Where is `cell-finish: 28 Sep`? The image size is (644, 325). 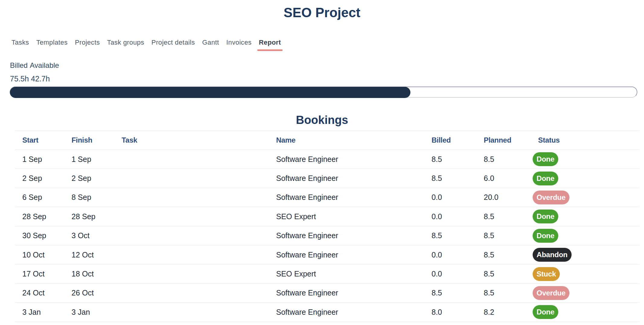
cell-finish: 28 Sep is located at coordinates (97, 216).